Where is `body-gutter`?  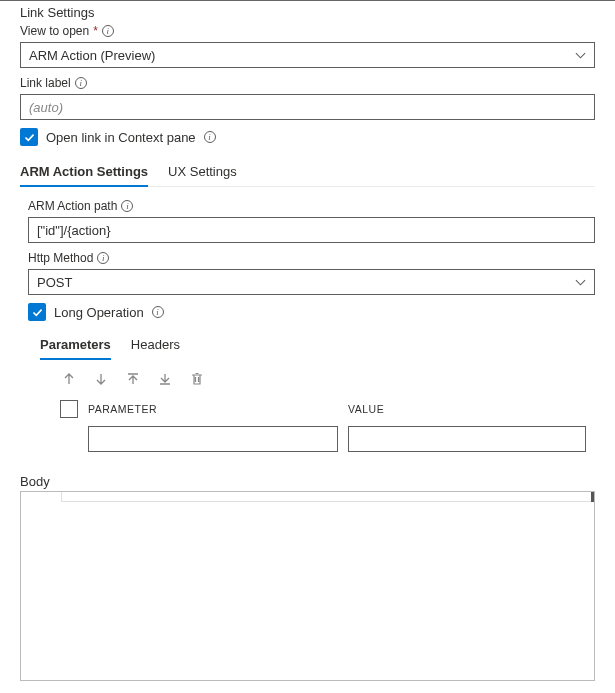
body-gutter is located at coordinates (327, 497).